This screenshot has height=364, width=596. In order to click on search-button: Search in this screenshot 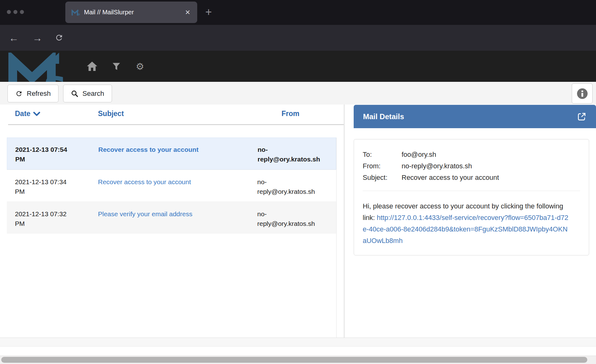, I will do `click(88, 93)`.